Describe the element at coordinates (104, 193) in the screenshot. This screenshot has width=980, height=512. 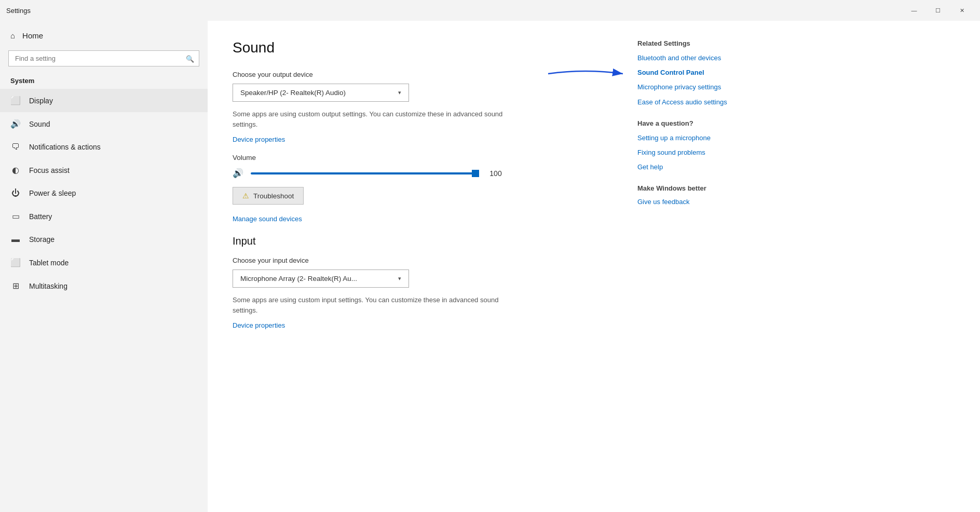
I see `sidebar-item-power: ⏻ Power & sleep` at that location.